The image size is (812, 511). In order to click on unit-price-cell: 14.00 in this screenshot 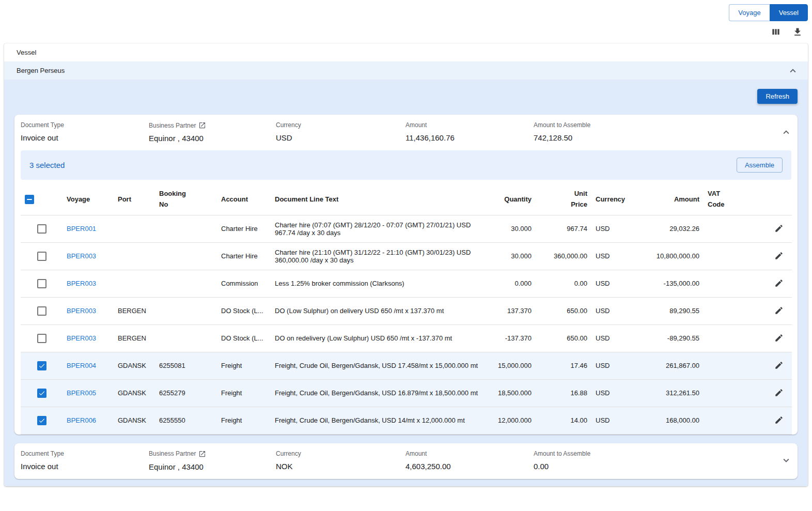, I will do `click(564, 421)`.